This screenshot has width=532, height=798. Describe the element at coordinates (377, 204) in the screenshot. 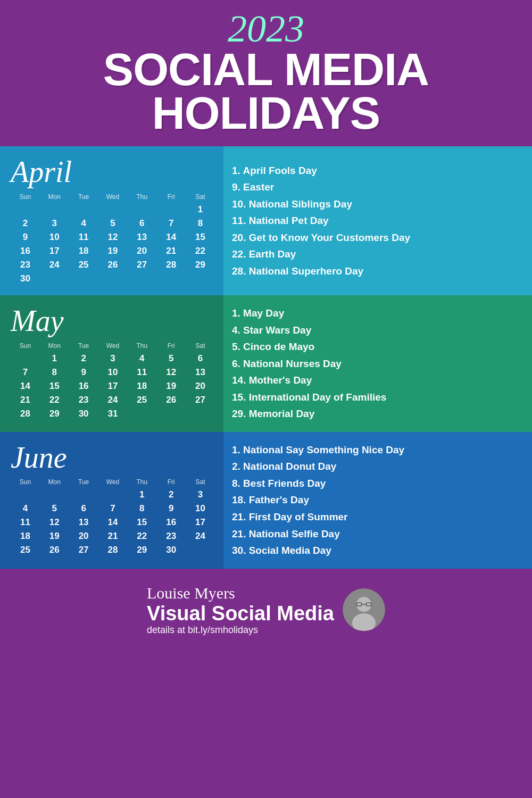

I see `holiday-item: 10. National Siblings Day` at that location.